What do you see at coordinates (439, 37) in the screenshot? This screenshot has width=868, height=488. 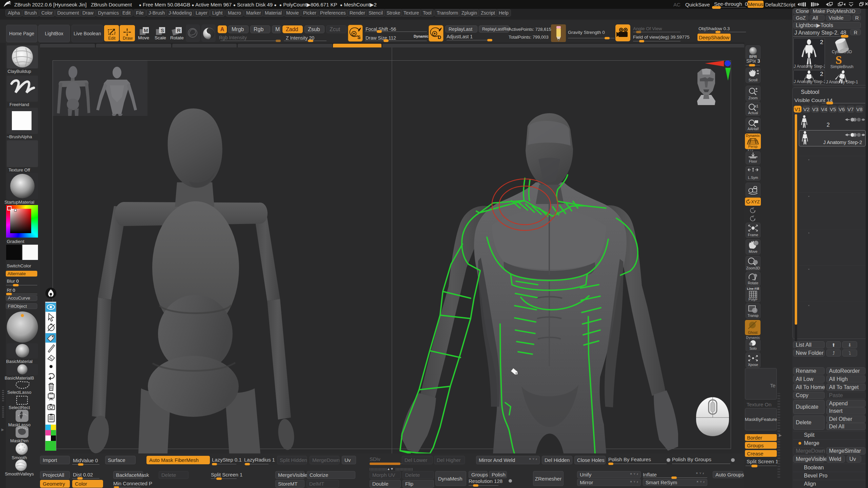 I see `svg-text: D` at bounding box center [439, 37].